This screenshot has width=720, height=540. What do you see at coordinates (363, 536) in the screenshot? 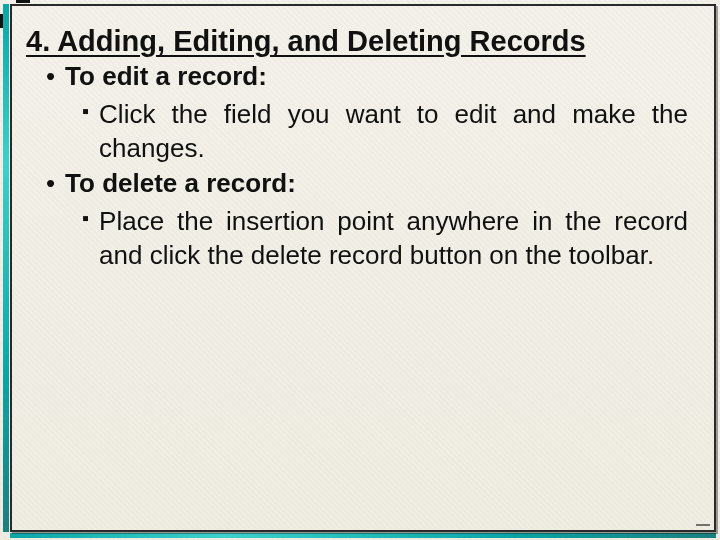
I see `frame-bottom-accent` at bounding box center [363, 536].